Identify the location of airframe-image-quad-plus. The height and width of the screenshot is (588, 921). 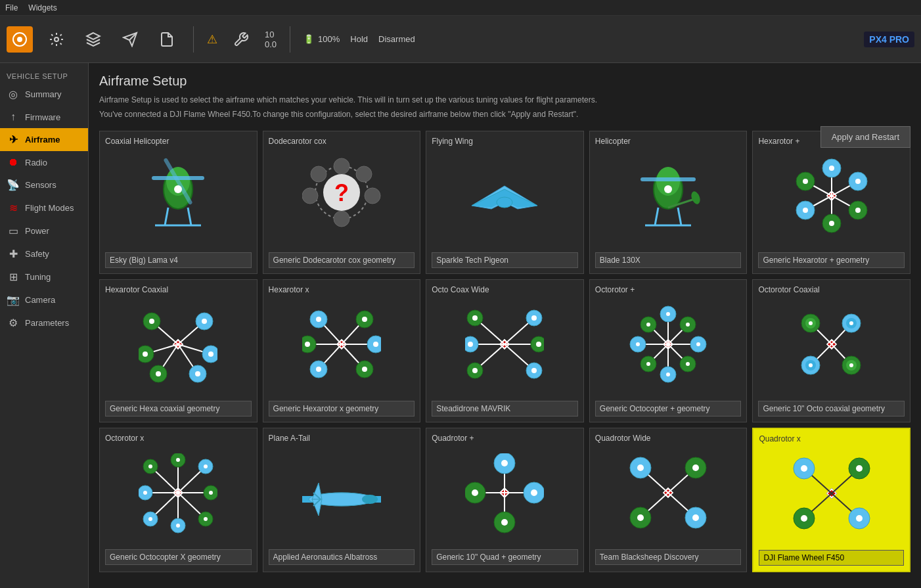
(505, 496).